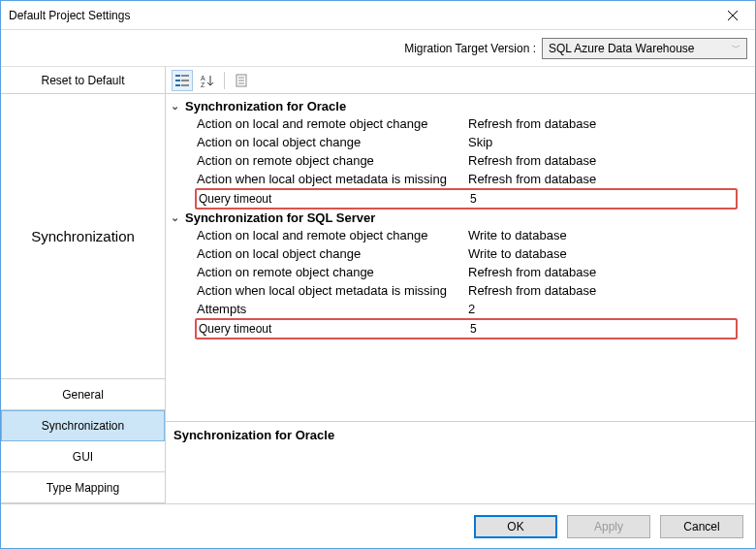 The image size is (756, 549). What do you see at coordinates (378, 526) in the screenshot?
I see `dialog-footer: OK Apply Cancel` at bounding box center [378, 526].